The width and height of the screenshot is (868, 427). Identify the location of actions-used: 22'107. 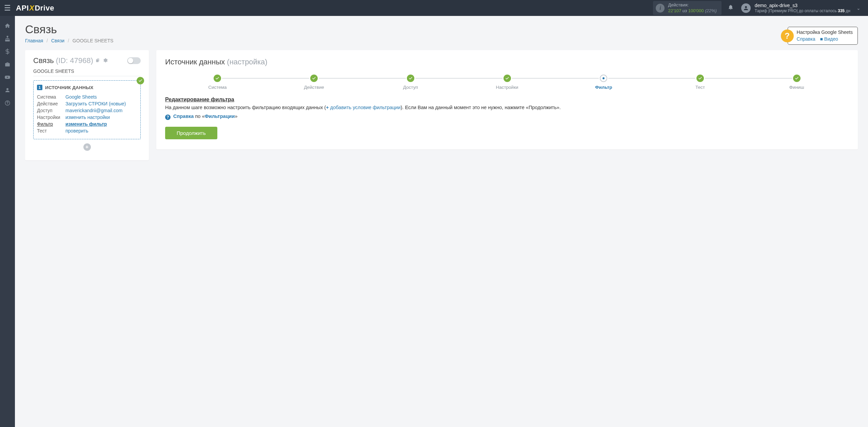
(675, 11).